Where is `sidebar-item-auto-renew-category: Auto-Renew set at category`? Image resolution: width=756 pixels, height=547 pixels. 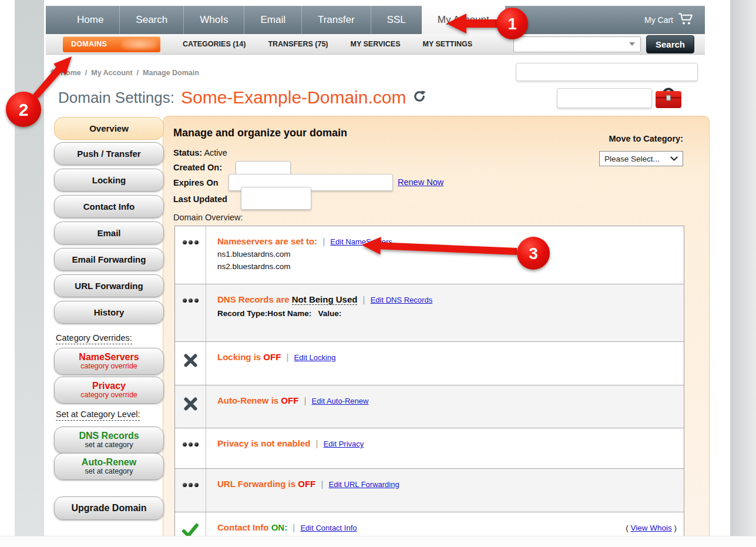 sidebar-item-auto-renew-category: Auto-Renew set at category is located at coordinates (109, 467).